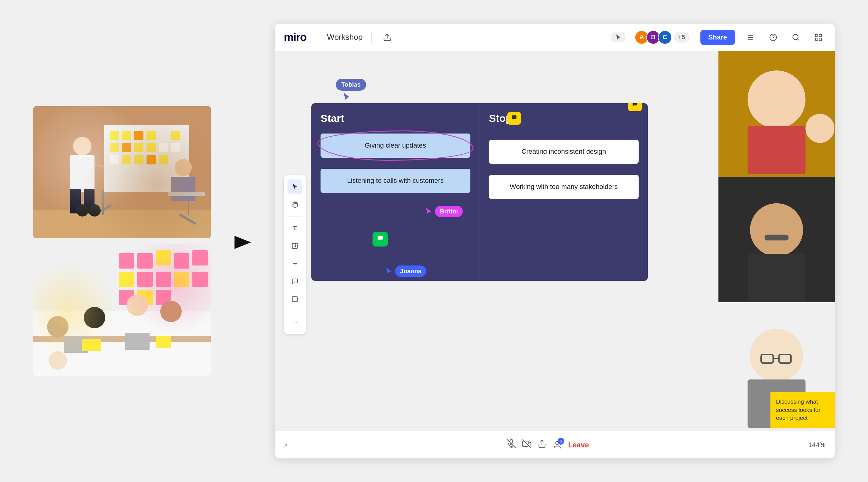 The image size is (868, 482). What do you see at coordinates (387, 37) in the screenshot?
I see `upload-button` at bounding box center [387, 37].